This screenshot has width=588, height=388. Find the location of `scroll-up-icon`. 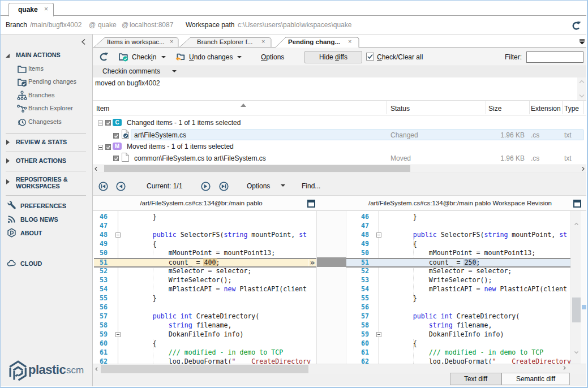

scroll-up-icon is located at coordinates (576, 224).